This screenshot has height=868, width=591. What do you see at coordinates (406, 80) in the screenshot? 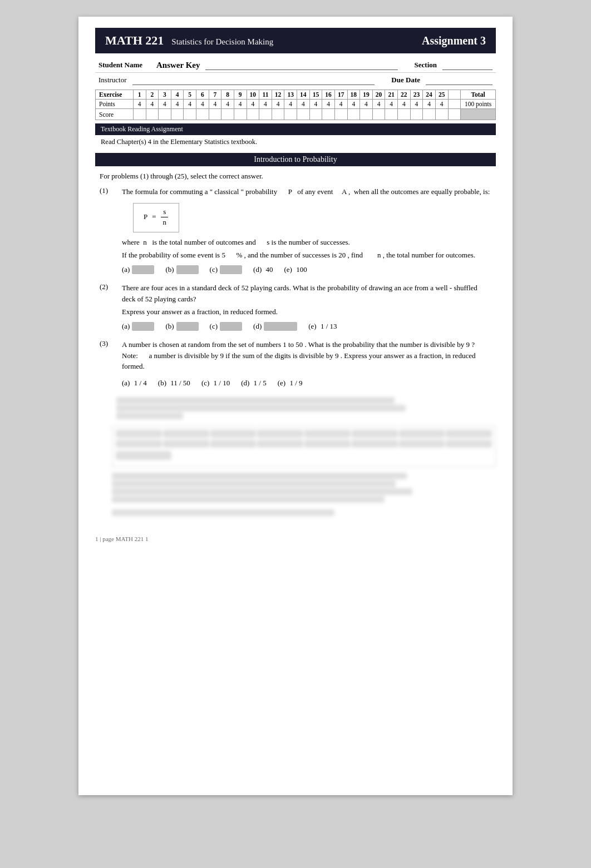
I see `due-date-label: Due Date` at bounding box center [406, 80].